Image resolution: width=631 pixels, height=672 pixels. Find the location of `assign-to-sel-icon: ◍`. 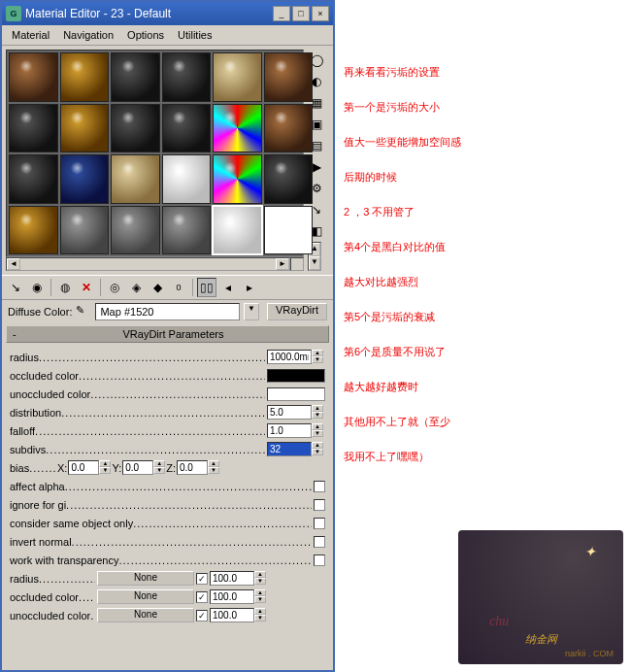

assign-to-sel-icon: ◍ is located at coordinates (65, 287).